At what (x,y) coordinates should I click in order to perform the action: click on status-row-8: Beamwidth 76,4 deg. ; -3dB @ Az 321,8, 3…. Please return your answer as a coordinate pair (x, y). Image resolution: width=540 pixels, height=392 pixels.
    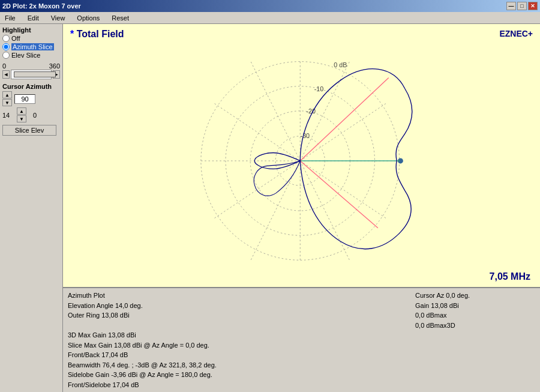
    Looking at the image, I should click on (241, 365).